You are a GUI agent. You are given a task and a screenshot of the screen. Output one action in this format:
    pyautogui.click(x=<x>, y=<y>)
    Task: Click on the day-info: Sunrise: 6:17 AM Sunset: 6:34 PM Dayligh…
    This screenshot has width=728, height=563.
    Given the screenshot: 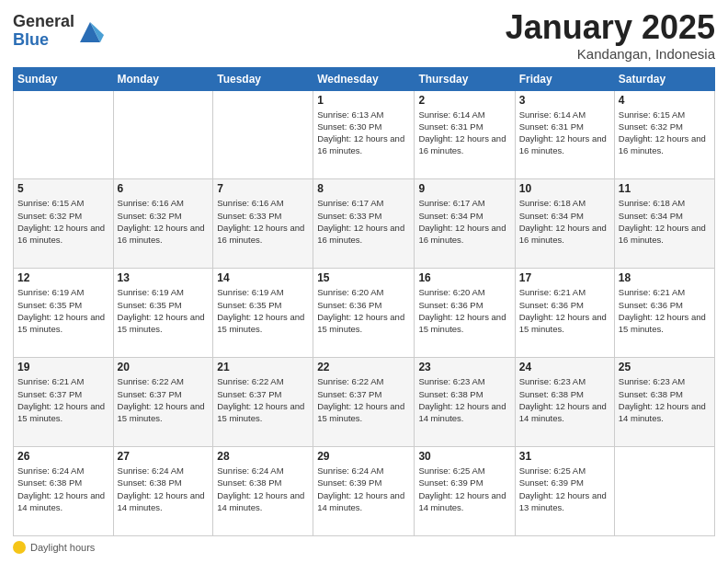 What is the action you would take?
    pyautogui.click(x=464, y=221)
    